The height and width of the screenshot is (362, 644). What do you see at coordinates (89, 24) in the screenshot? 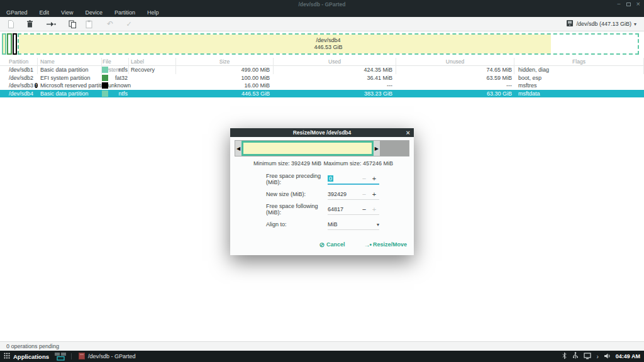
I see `paste-icon` at bounding box center [89, 24].